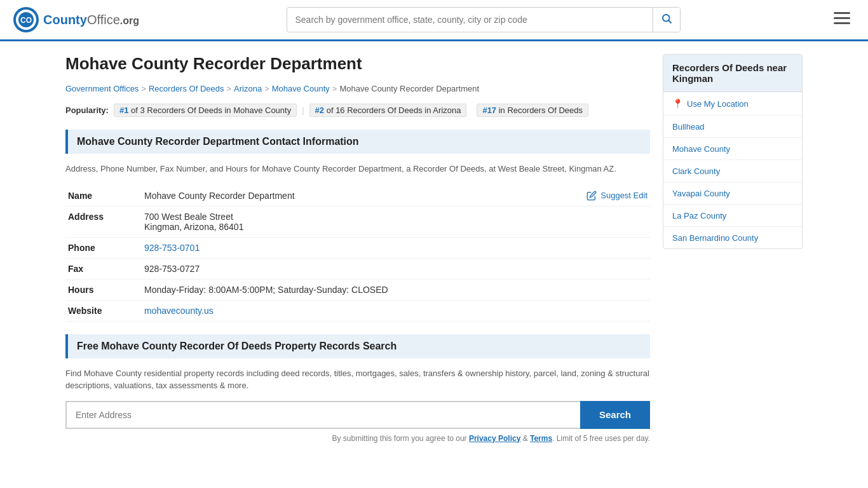 Image resolution: width=868 pixels, height=488 pixels. What do you see at coordinates (267, 89) in the screenshot?
I see `breadcrumb-sep-3: >` at bounding box center [267, 89].